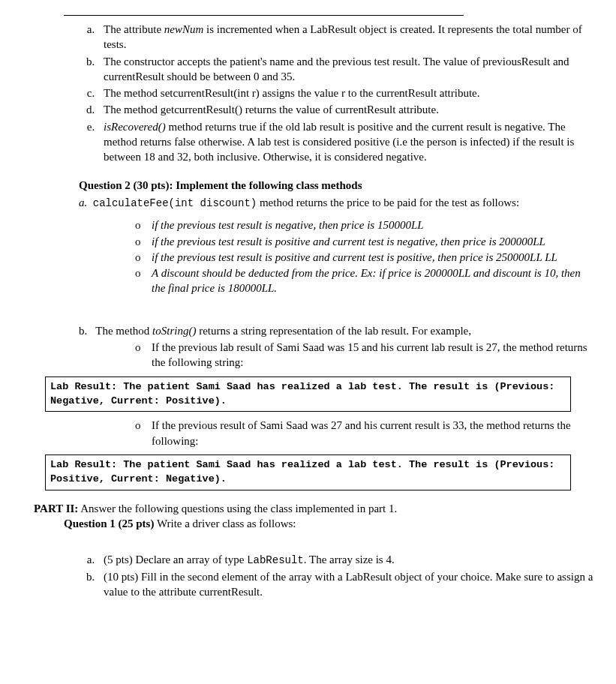 The width and height of the screenshot is (616, 684). I want to click on req-e-ital: isRecovered(), so click(135, 127).